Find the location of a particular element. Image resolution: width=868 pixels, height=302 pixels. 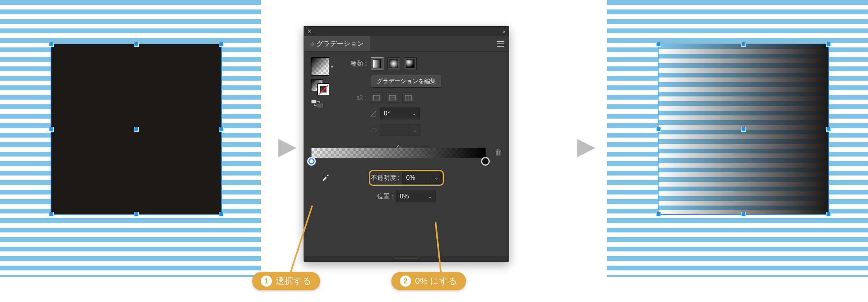

panel-body: ▾ 種類 : is located at coordinates (406, 133).